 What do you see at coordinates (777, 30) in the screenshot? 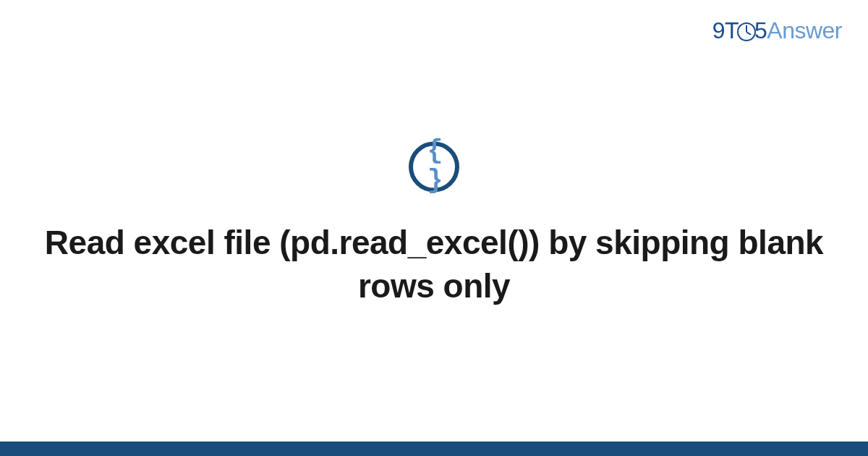
I see `site-logo: 9T5Answer` at bounding box center [777, 30].